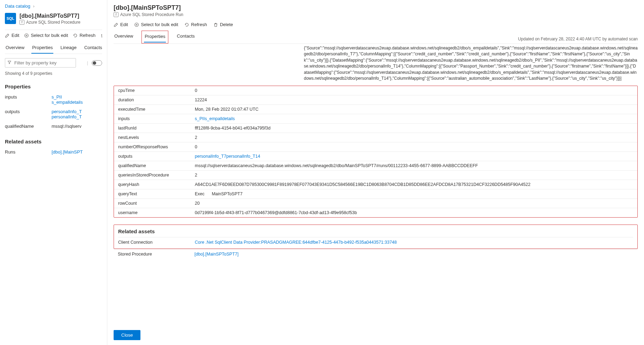 This screenshot has height=345, width=644. Describe the element at coordinates (22, 22) in the screenshot. I see `stored-procedure-icon: f` at that location.